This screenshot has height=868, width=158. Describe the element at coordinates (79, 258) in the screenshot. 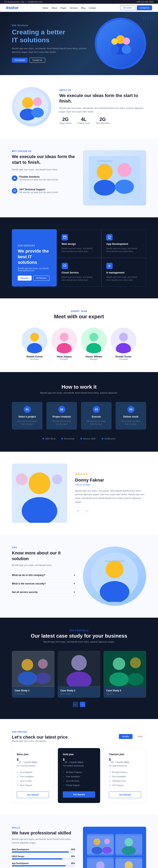

I see `services-grid: Our Services We provide the best IT solu…` at that location.